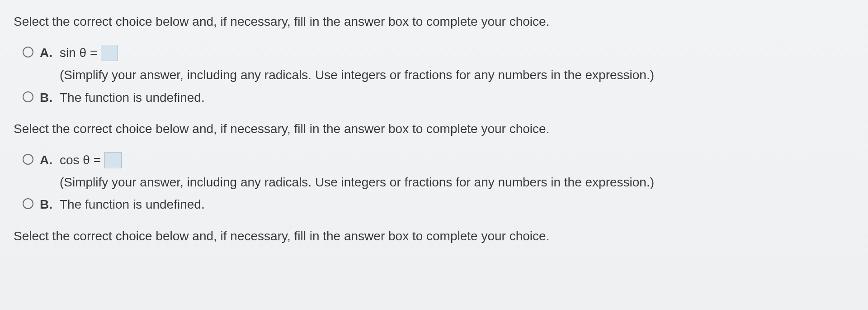 The image size is (868, 310). Describe the element at coordinates (357, 75) in the screenshot. I see `hint-a-1: (Simplify your answer, including any rad…` at that location.